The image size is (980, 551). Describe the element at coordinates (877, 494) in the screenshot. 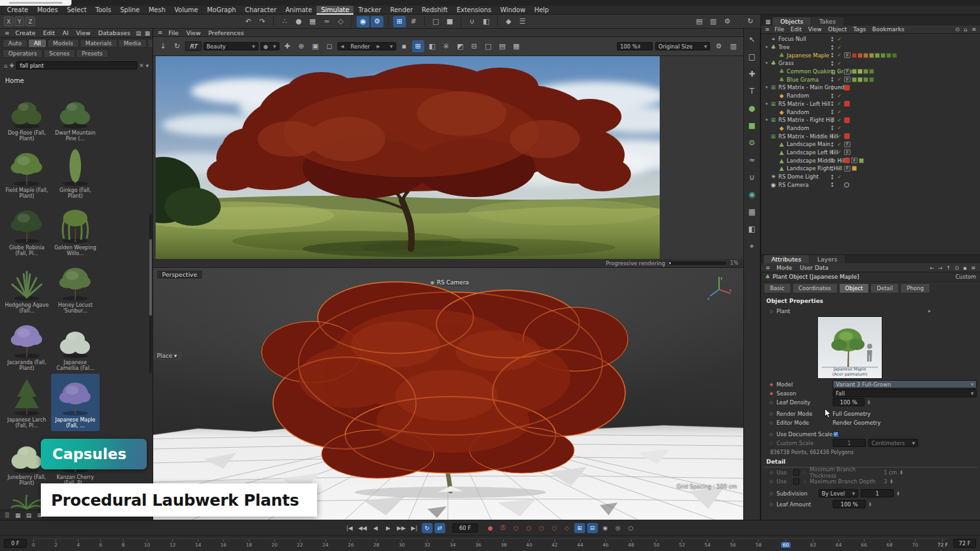

I see `subdivision-field: 1` at that location.